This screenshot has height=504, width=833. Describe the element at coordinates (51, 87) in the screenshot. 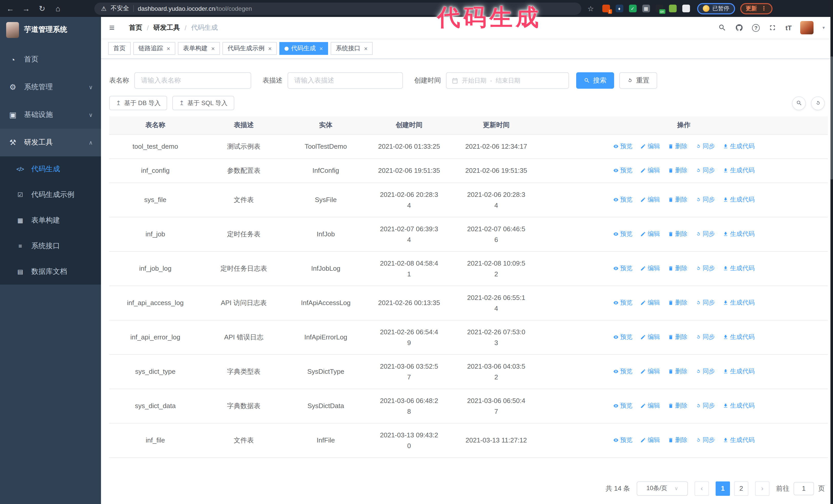

I see `sidebar-item: ⚙ 系统管理 ∨` at that location.